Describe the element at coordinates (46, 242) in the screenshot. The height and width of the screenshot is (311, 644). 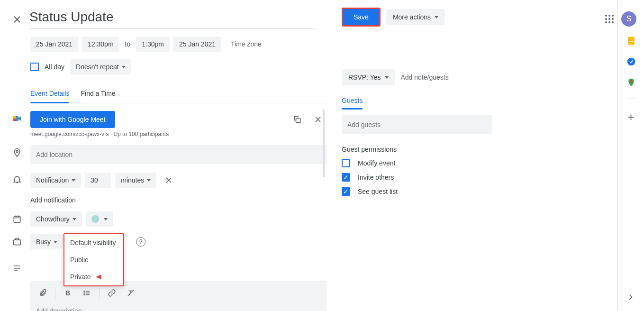
I see `availability-dropdown: Busy` at that location.